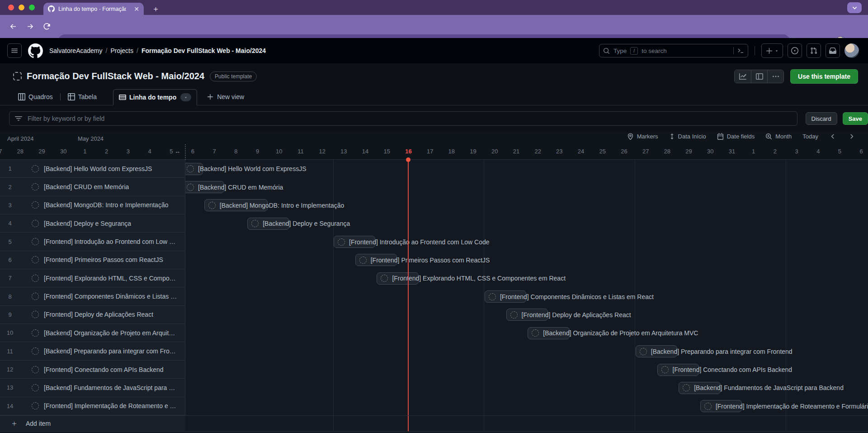 The image size is (868, 433). What do you see at coordinates (203, 187) in the screenshot?
I see `timeline-bar: [Backend] CRUD em Memória` at bounding box center [203, 187].